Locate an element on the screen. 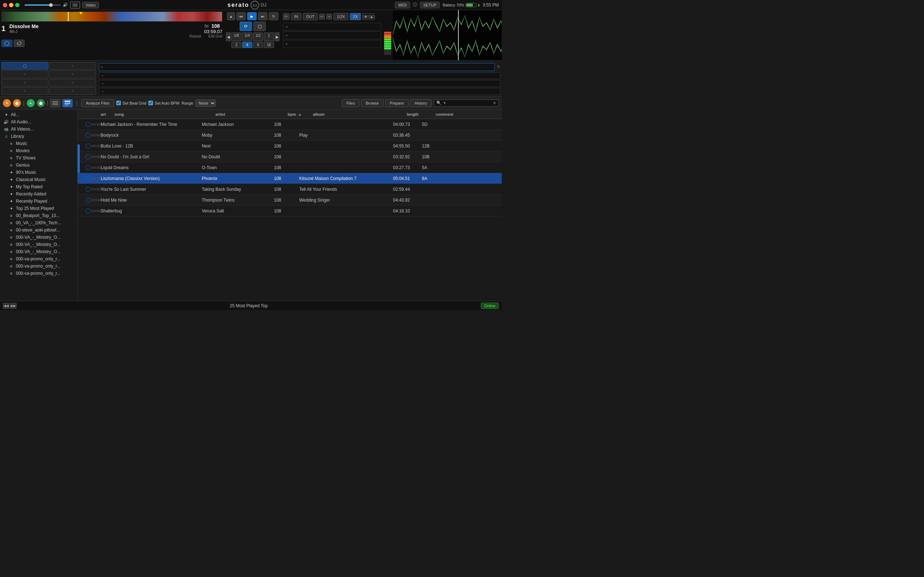 This screenshot has height=577, width=924. col-art-header: art is located at coordinates (102, 114).